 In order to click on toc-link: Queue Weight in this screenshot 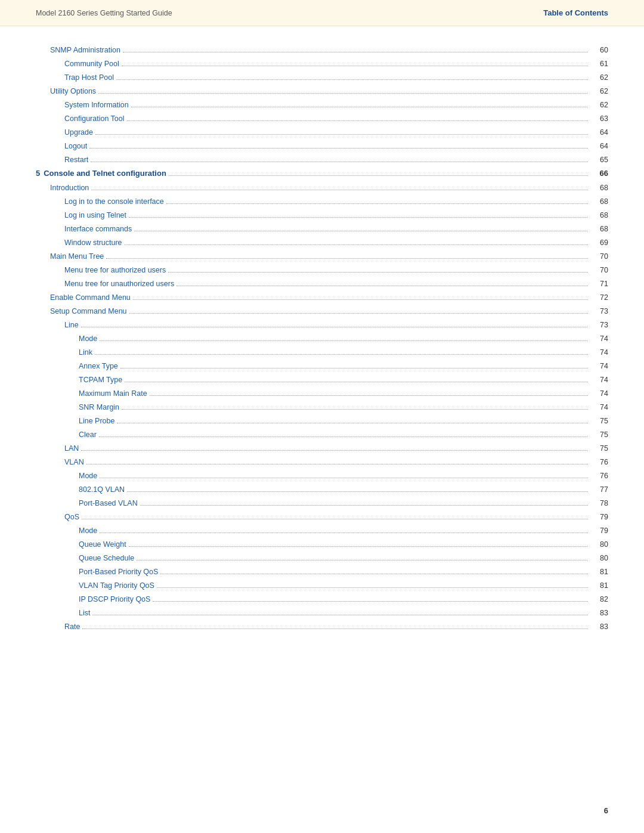, I will do `click(103, 544)`.